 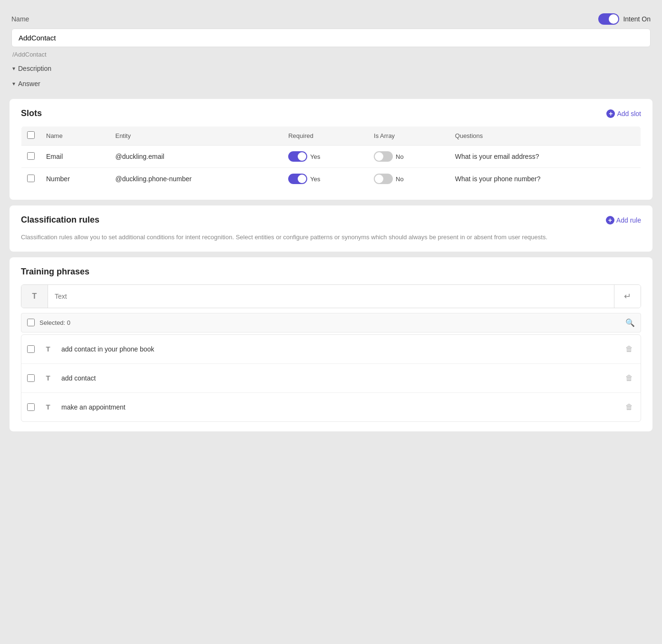 I want to click on intent-on-label: Intent On, so click(x=637, y=19).